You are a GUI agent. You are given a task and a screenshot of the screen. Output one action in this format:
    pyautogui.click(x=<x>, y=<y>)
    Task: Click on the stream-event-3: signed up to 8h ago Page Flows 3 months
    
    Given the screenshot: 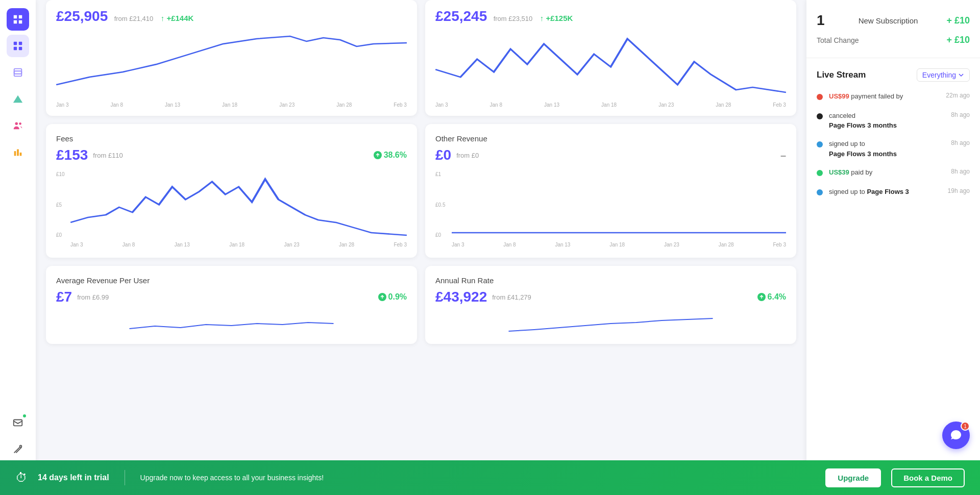 What is the action you would take?
    pyautogui.click(x=893, y=148)
    